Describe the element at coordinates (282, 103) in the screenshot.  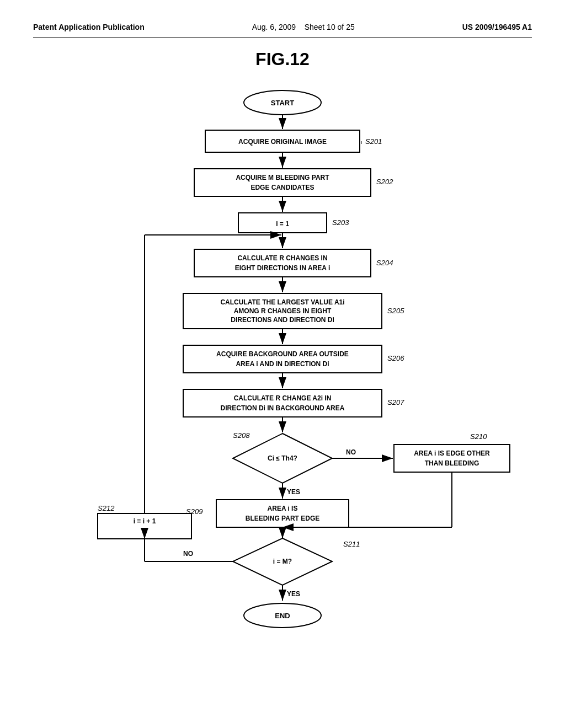
I see `svg-text: START` at that location.